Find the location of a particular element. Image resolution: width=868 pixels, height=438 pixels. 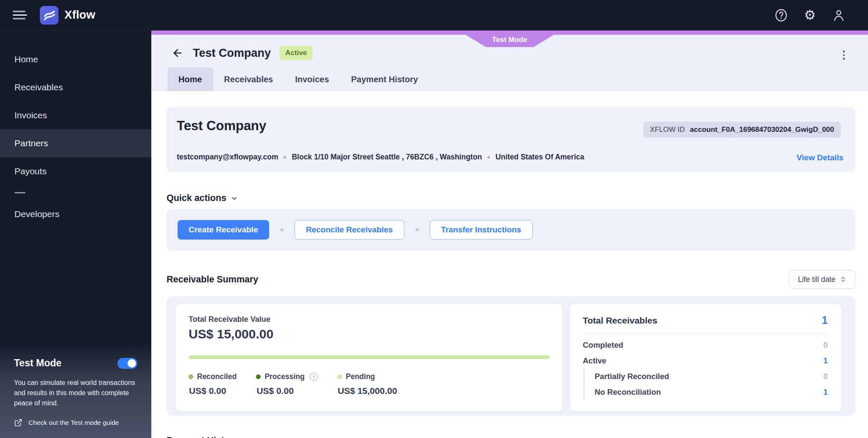

kebab-menu-icon is located at coordinates (844, 55).